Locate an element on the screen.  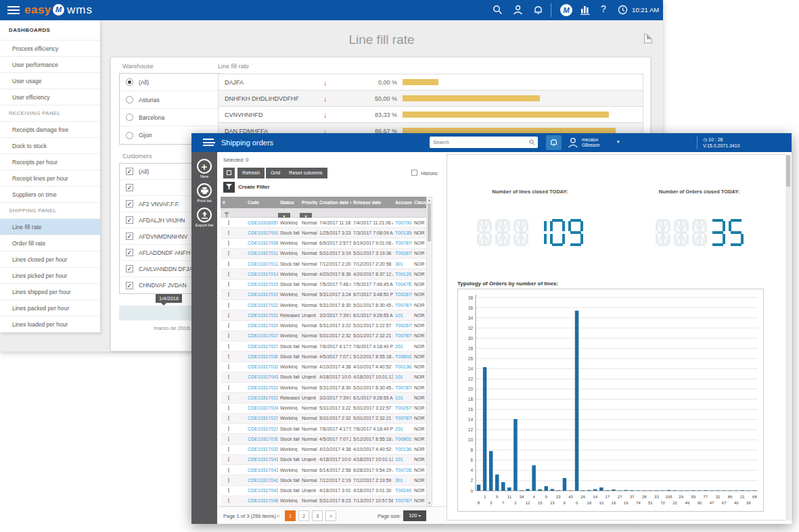
table-row: CDE1031701214WorkingNormal5/31/2017 3:19… is located at coordinates (323, 254).